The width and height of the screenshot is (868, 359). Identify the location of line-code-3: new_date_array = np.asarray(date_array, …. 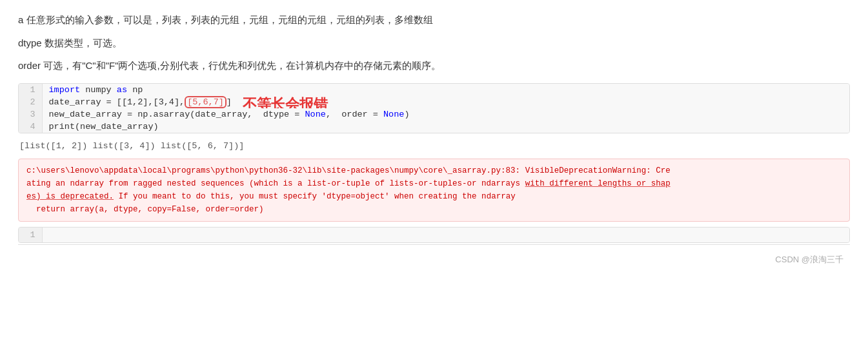
(445, 115).